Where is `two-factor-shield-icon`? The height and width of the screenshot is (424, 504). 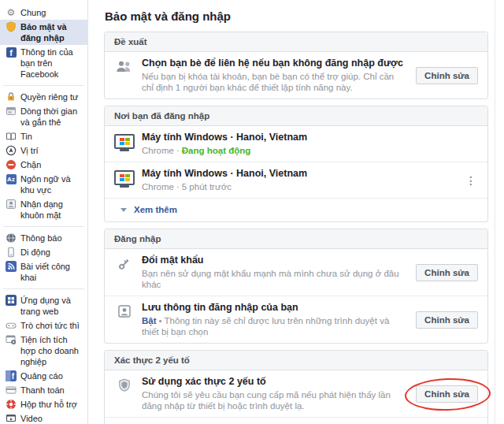
two-factor-shield-icon is located at coordinates (124, 385).